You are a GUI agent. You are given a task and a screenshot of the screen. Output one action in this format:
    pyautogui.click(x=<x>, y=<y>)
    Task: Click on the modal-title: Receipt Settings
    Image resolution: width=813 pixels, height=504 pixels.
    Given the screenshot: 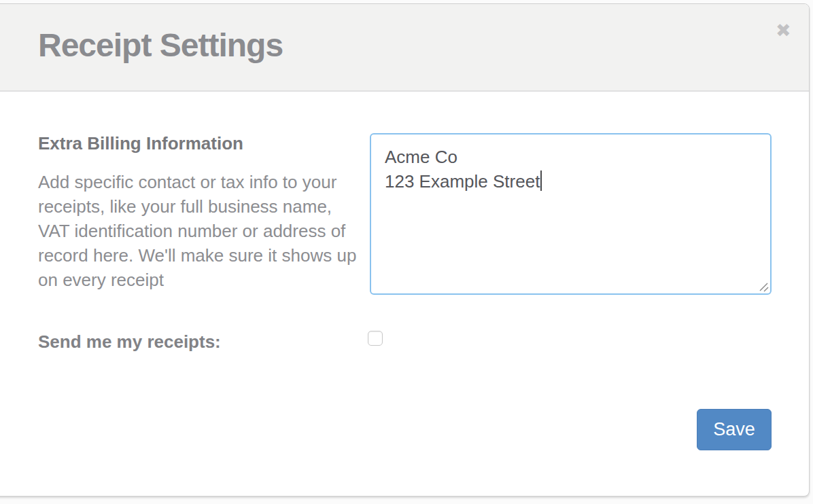 What is the action you would take?
    pyautogui.click(x=160, y=45)
    